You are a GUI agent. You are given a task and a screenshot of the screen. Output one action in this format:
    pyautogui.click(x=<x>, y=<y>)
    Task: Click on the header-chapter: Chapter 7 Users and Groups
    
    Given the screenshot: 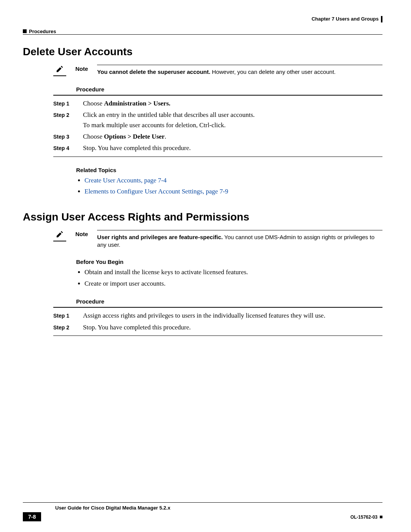 What is the action you would take?
    pyautogui.click(x=347, y=19)
    